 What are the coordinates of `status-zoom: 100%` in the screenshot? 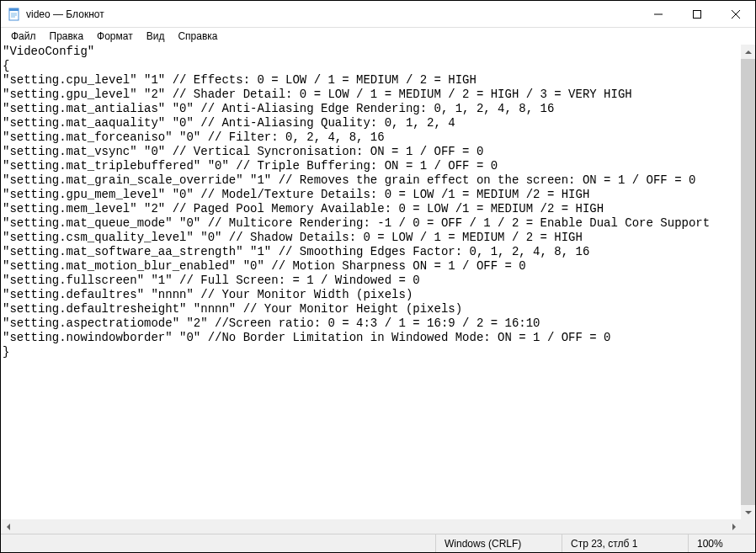 It's located at (721, 544).